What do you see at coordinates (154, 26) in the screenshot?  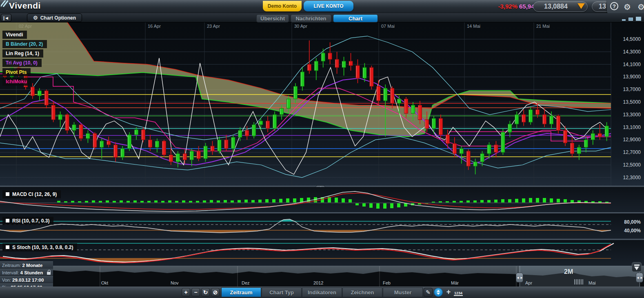 I see `svg-text: 16 Apr` at bounding box center [154, 26].